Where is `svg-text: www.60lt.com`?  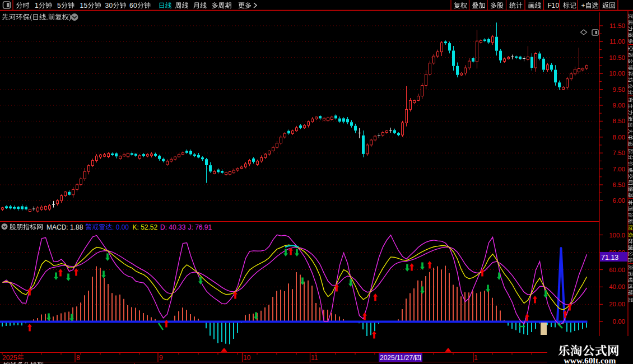
svg-text: www.60lt.com is located at coordinates (590, 360).